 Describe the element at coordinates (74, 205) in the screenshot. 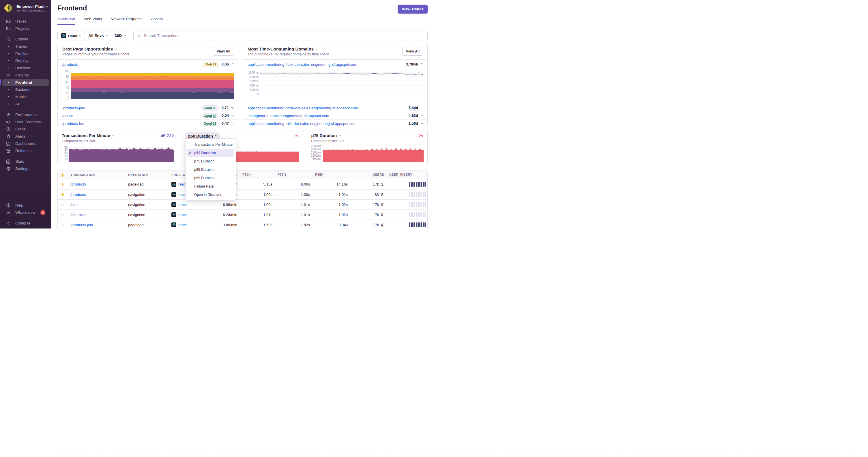

I see `transaction-link: /cart` at that location.